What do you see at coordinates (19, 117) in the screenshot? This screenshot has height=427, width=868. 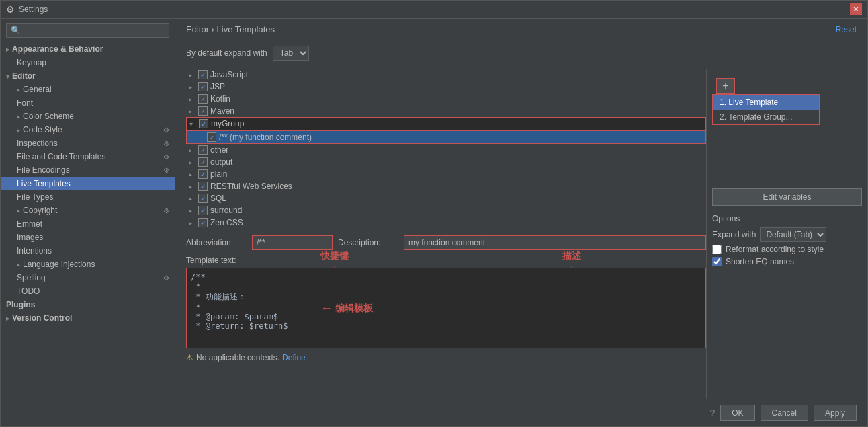 I see `color-scheme-arrow-icon: ▸` at bounding box center [19, 117].